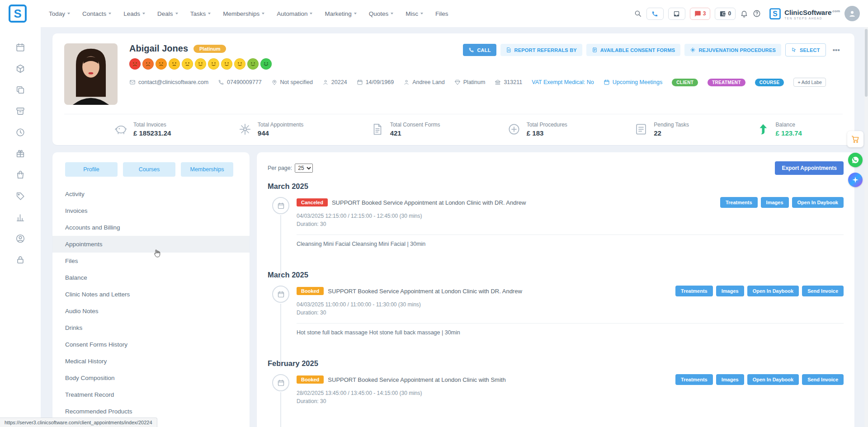  I want to click on menu-medical-history: Medical History, so click(151, 361).